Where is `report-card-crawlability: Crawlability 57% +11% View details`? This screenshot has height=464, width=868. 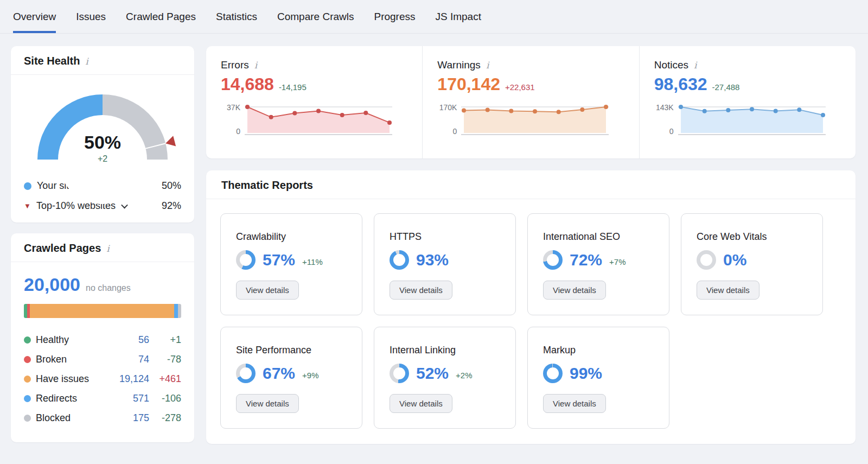
report-card-crawlability: Crawlability 57% +11% View details is located at coordinates (291, 264).